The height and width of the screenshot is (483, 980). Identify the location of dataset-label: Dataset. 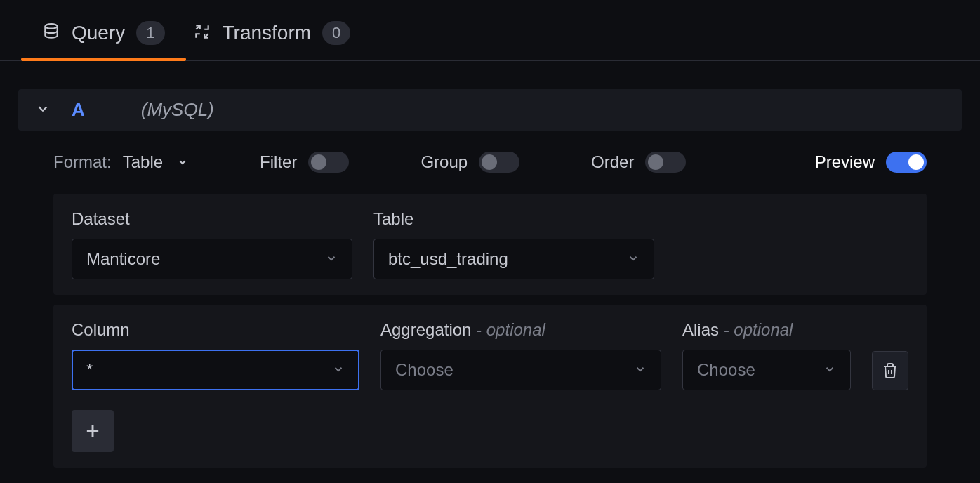
(212, 219).